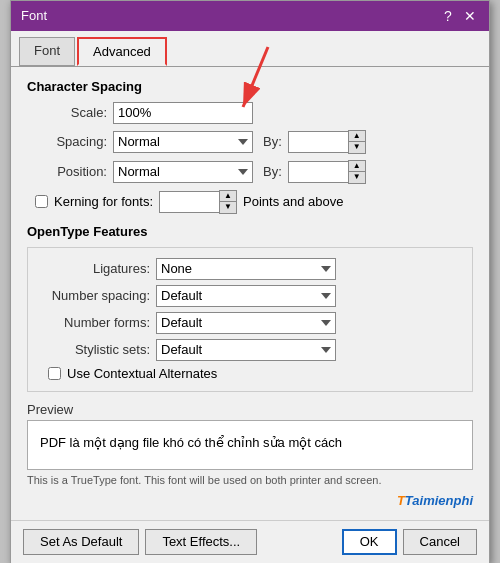 This screenshot has height=563, width=500. Describe the element at coordinates (246, 323) in the screenshot. I see `number-forms-select: Default Lining Old-style` at that location.